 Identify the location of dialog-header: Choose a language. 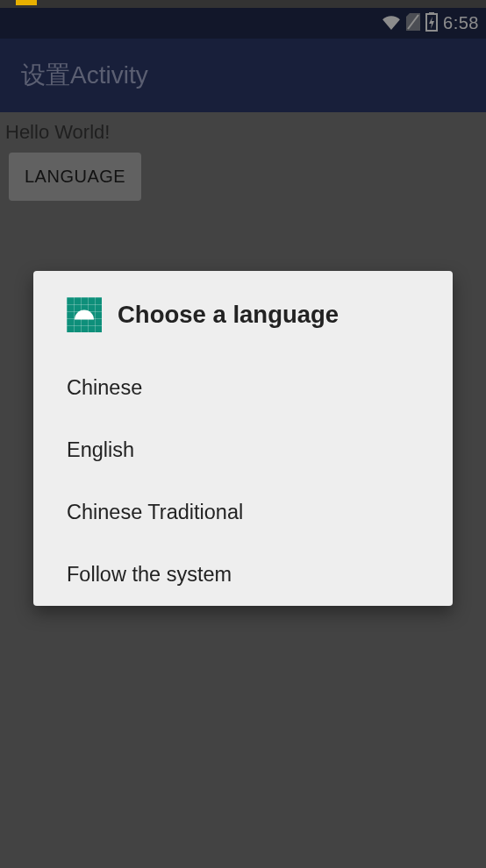
(243, 315).